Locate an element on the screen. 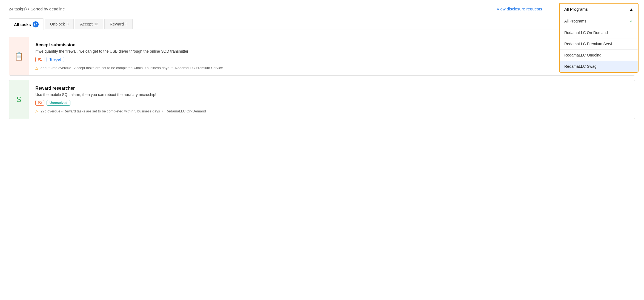 Image resolution: width=644 pixels, height=300 pixels. task-program-1: RedamaLLC Premium Service is located at coordinates (199, 68).